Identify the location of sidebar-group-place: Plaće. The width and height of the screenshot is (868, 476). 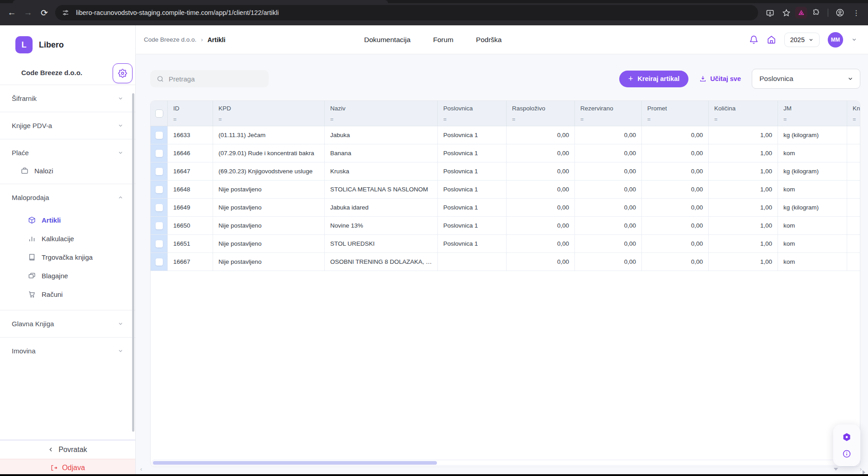
(68, 153).